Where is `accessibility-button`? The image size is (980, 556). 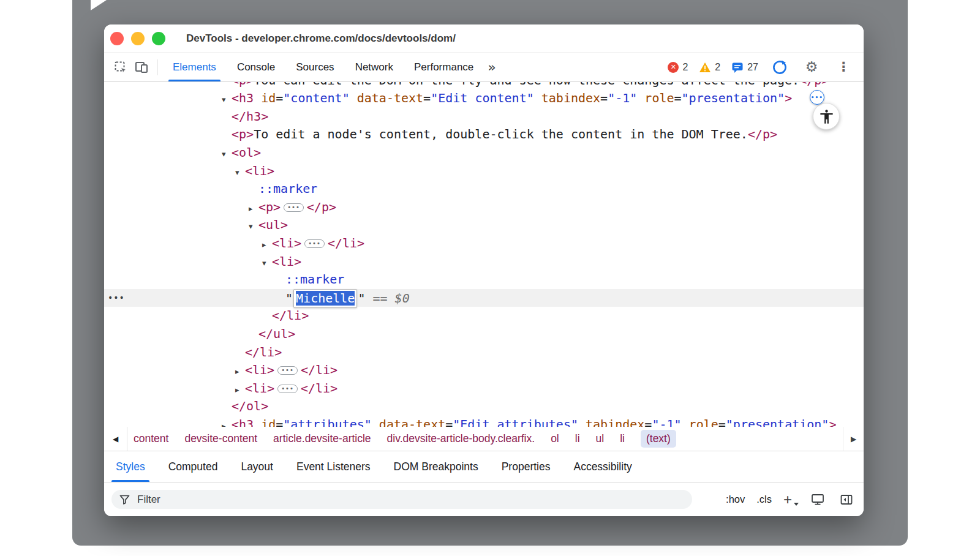 accessibility-button is located at coordinates (826, 116).